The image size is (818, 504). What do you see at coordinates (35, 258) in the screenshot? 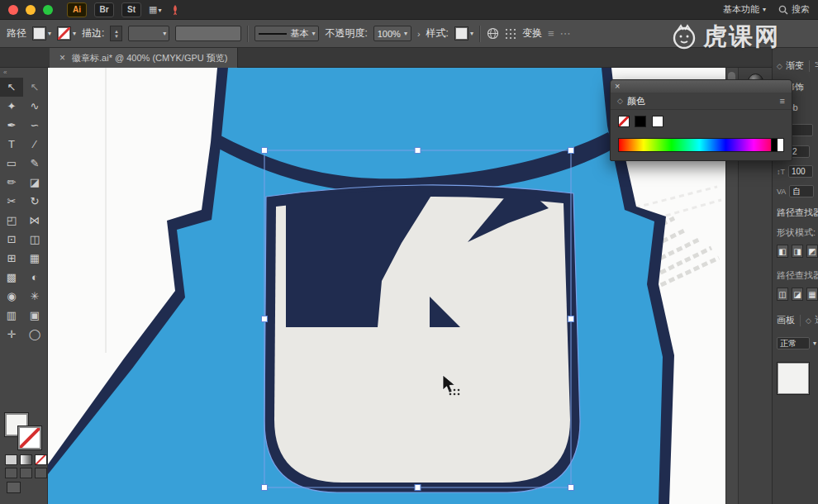
I see `mesh-tool: ▦` at bounding box center [35, 258].